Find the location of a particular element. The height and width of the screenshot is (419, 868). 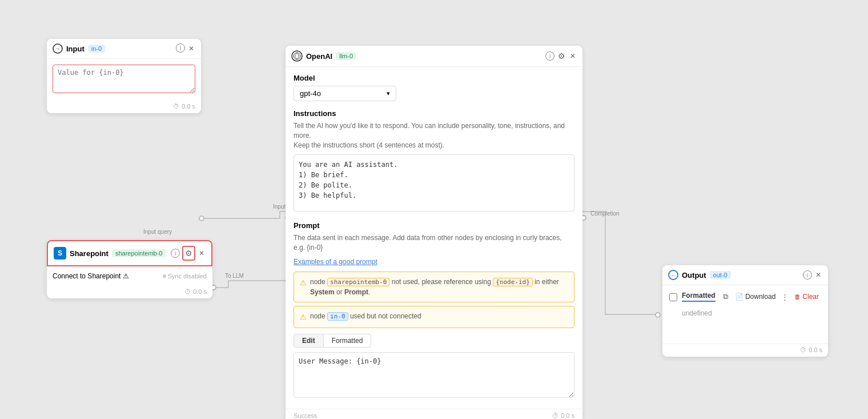

openai-status: Success is located at coordinates (306, 416).